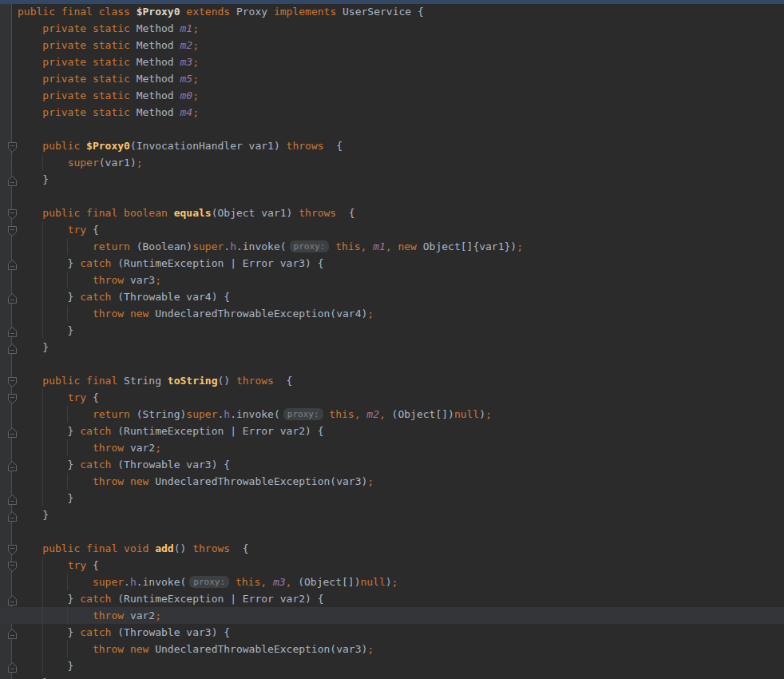 The height and width of the screenshot is (679, 784). I want to click on window-top-border, so click(392, 2).